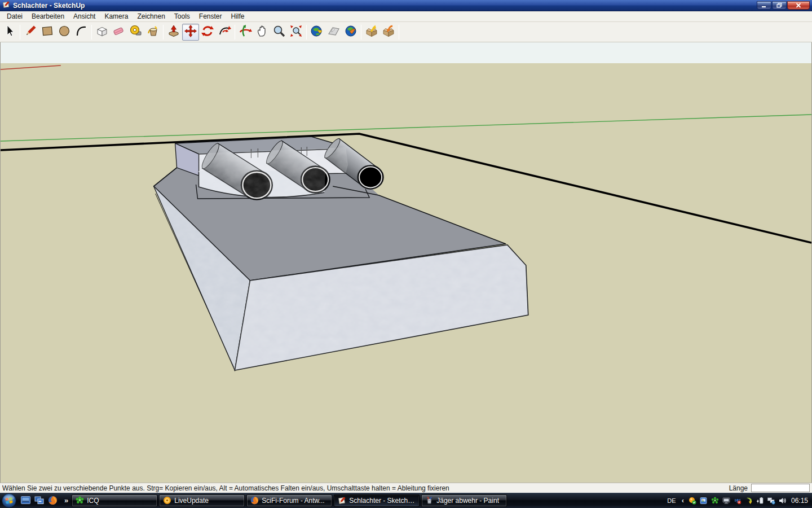 Image resolution: width=812 pixels, height=508 pixels. What do you see at coordinates (15, 16) in the screenshot?
I see `menu-datei: Datei` at bounding box center [15, 16].